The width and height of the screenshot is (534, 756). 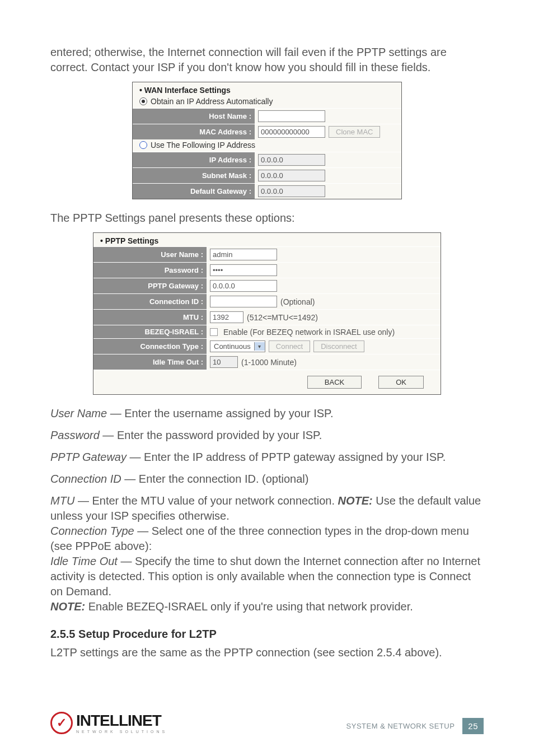 What do you see at coordinates (267, 218) in the screenshot?
I see `pptp-intro: The PPTP Settings panel presents these o…` at bounding box center [267, 218].